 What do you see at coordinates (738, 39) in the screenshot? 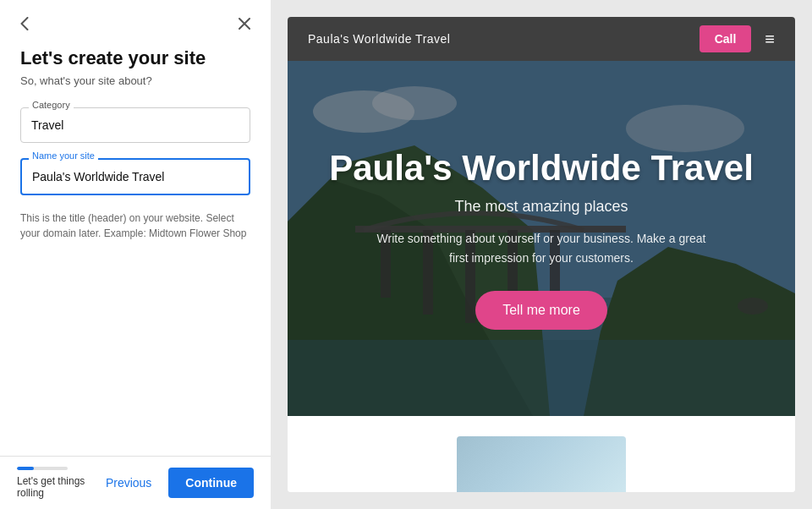
I see `preview-nav-actions: Call ≡` at bounding box center [738, 39].